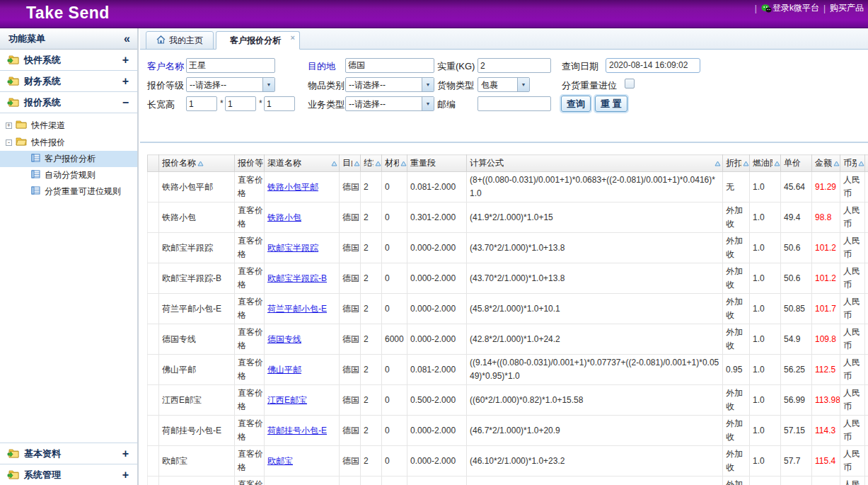 Image resolution: width=868 pixels, height=485 pixels. Describe the element at coordinates (390, 85) in the screenshot. I see `item-category-select: --请选择-- ▼` at that location.